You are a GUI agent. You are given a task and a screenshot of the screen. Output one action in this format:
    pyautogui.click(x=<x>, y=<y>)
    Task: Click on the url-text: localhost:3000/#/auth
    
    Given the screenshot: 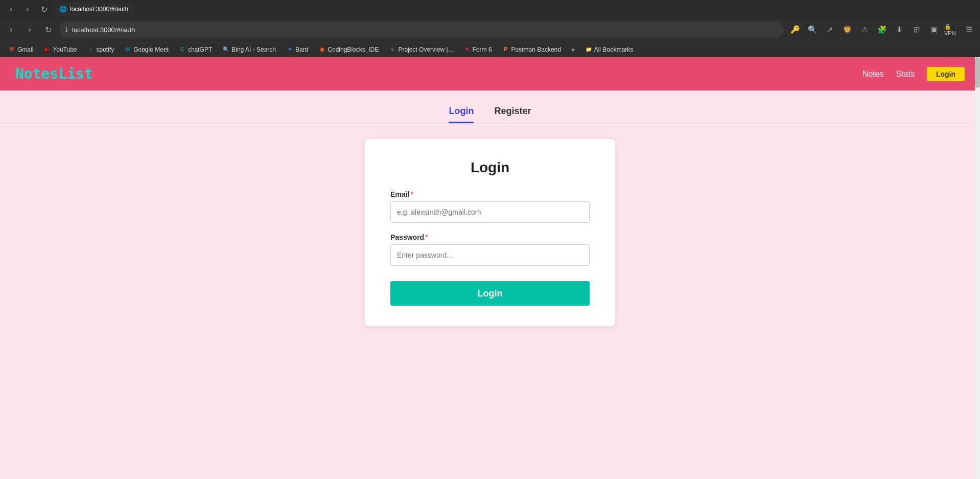 What is the action you would take?
    pyautogui.click(x=104, y=30)
    